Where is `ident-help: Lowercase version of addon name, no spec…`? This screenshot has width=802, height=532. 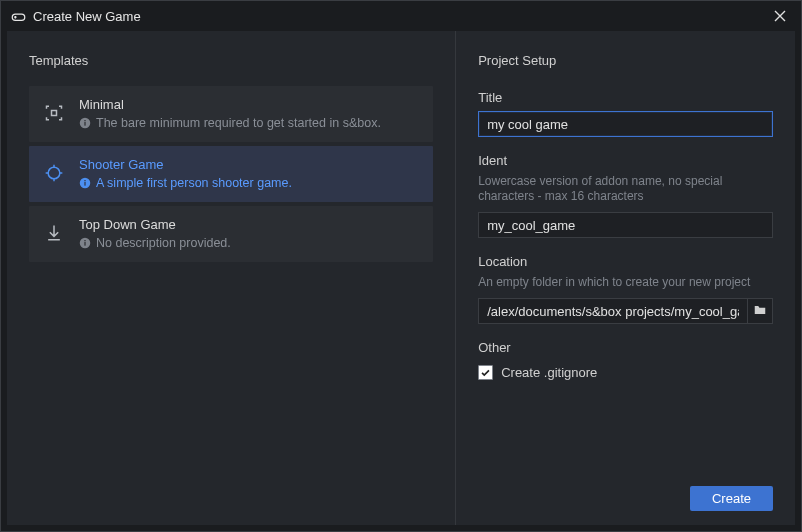
ident-help: Lowercase version of addon name, no spec… is located at coordinates (626, 189).